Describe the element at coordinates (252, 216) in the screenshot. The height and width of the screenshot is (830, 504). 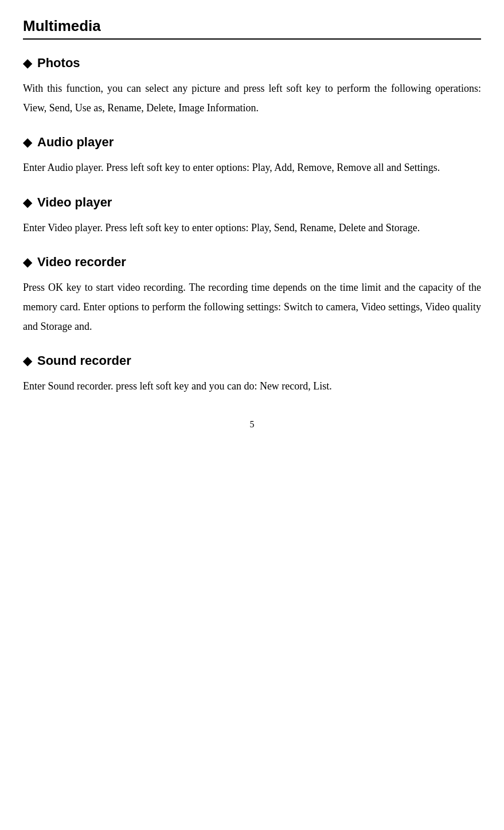
I see `section-video-player: ◆ Video player Enter Video player. Press…` at that location.